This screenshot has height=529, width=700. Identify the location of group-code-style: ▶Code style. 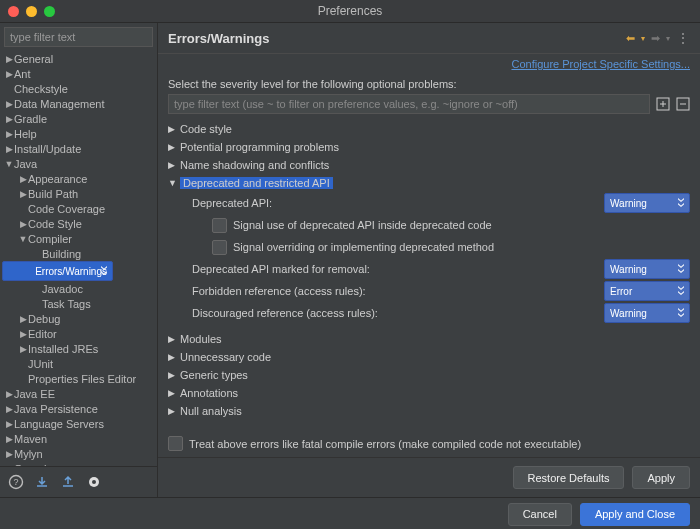
(429, 129).